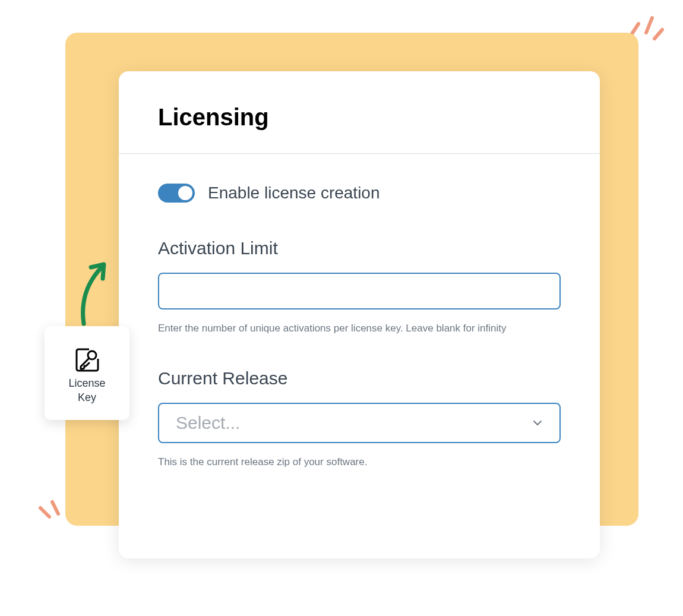 The image size is (683, 616). What do you see at coordinates (359, 113) in the screenshot?
I see `card-header: Licensing` at bounding box center [359, 113].